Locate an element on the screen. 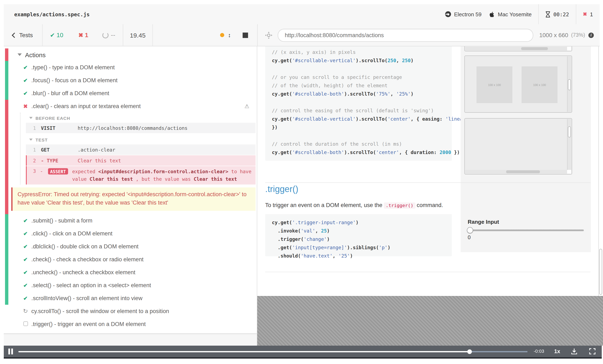 This screenshot has width=603, height=364. trigger-section-heading: .trigger() is located at coordinates (282, 189).